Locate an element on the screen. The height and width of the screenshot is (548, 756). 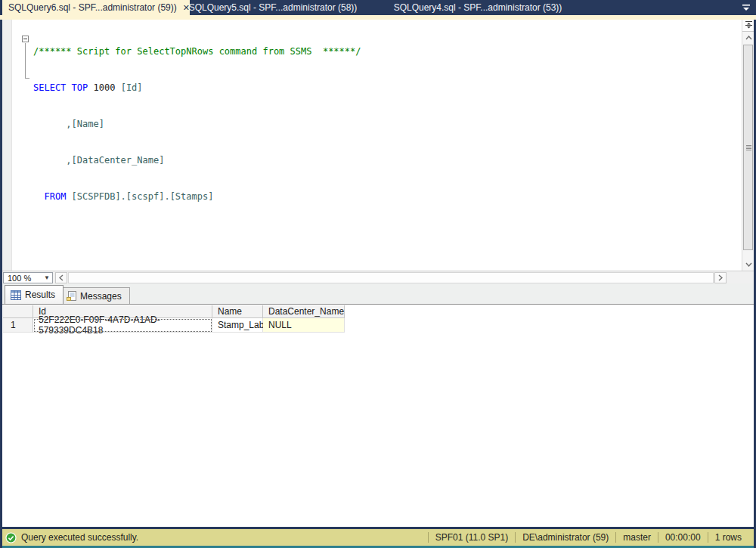
zoom-dropdown: 100 % ▼ is located at coordinates (28, 278).